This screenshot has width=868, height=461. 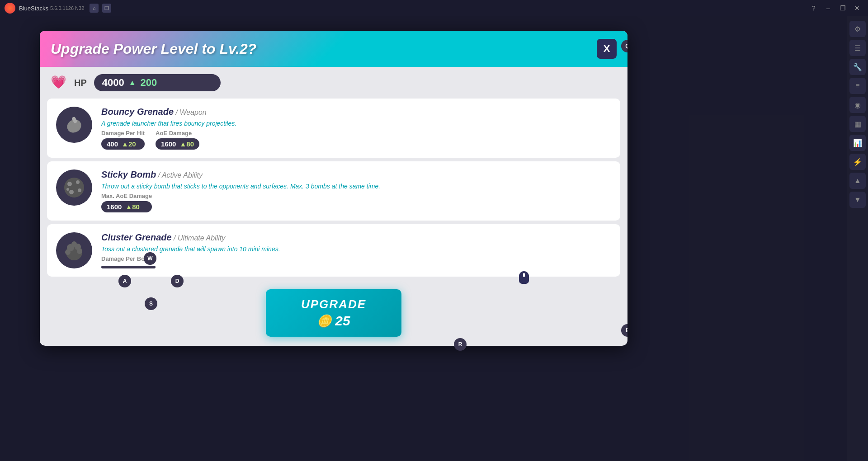 I want to click on sidebar-down-btn: ▼, so click(x=858, y=200).